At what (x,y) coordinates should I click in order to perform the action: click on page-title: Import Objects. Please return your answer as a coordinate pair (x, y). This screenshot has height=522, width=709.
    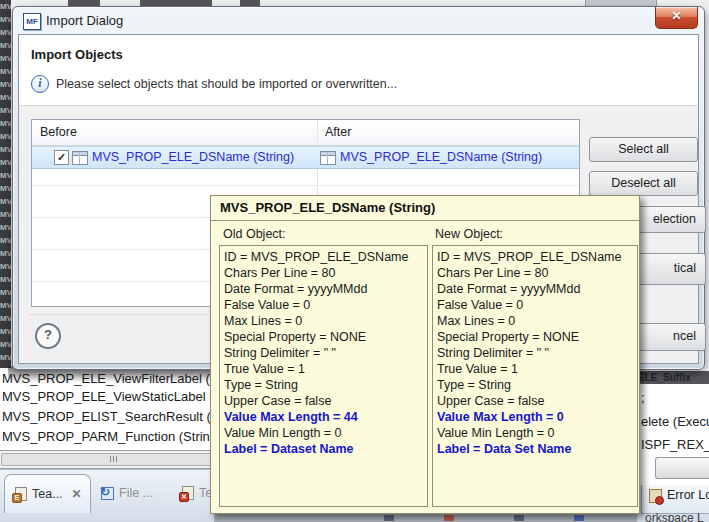
    Looking at the image, I should click on (77, 54).